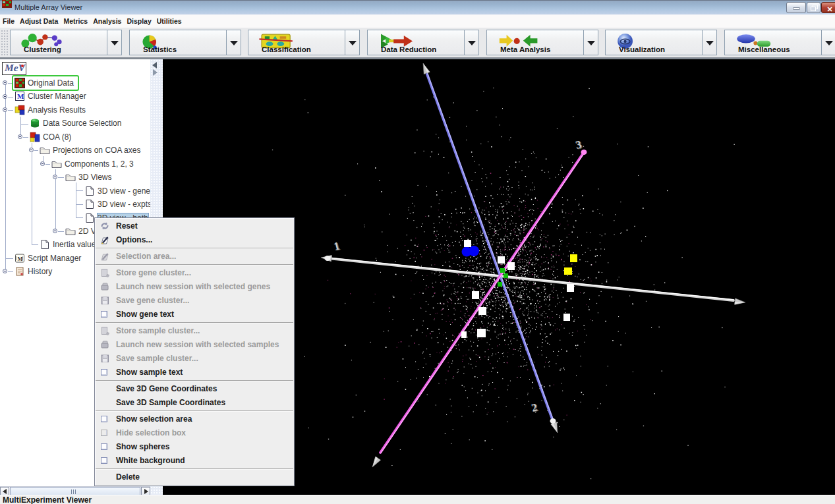  I want to click on heatmap-icon, so click(20, 83).